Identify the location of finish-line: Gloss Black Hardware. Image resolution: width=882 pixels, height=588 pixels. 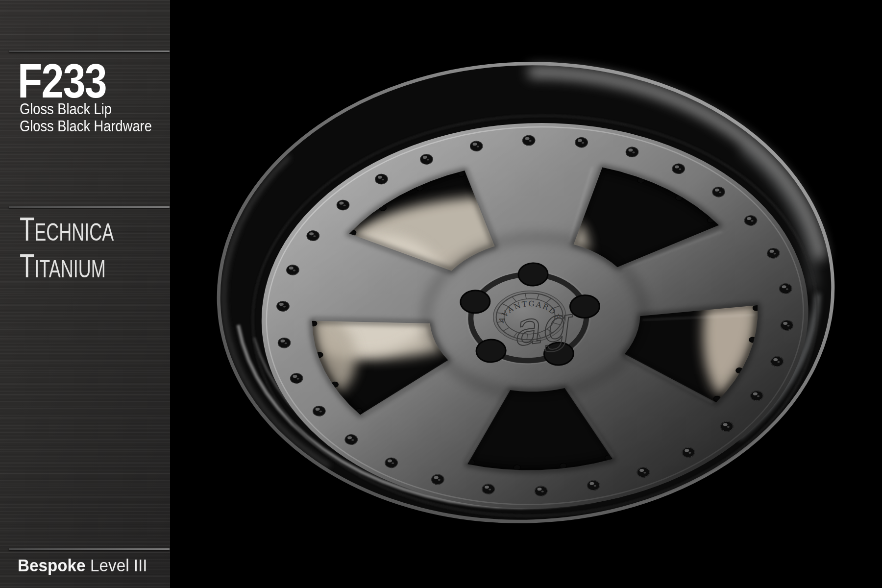
(86, 126).